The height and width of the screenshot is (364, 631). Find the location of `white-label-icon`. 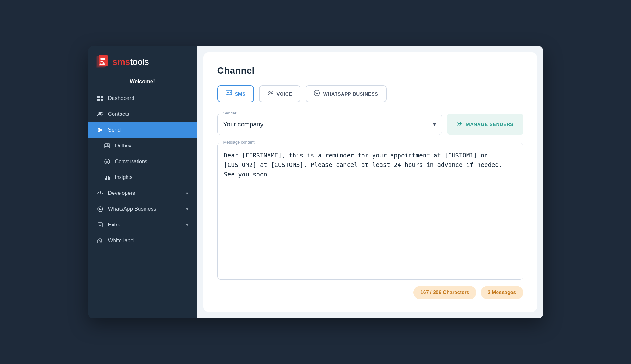

white-label-icon is located at coordinates (100, 241).